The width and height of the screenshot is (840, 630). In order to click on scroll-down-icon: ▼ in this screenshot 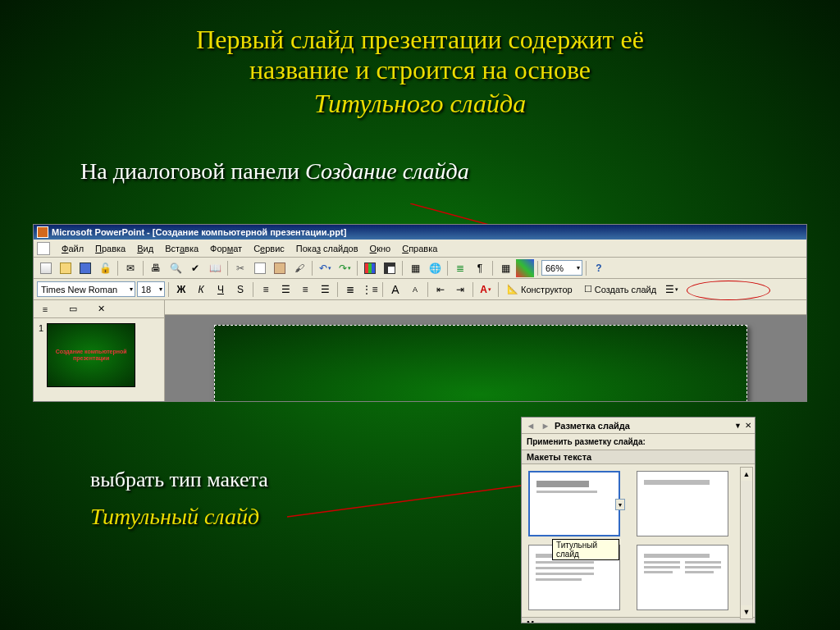, I will do `click(746, 612)`.